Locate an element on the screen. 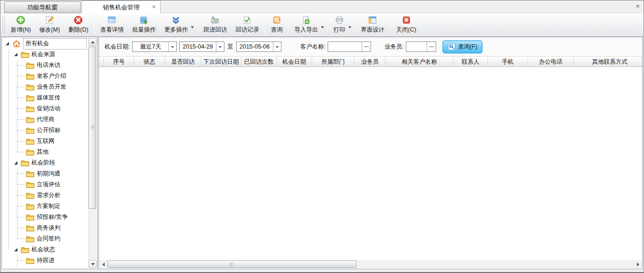 The width and height of the screenshot is (644, 273). tree-node: 其他 is located at coordinates (45, 152).